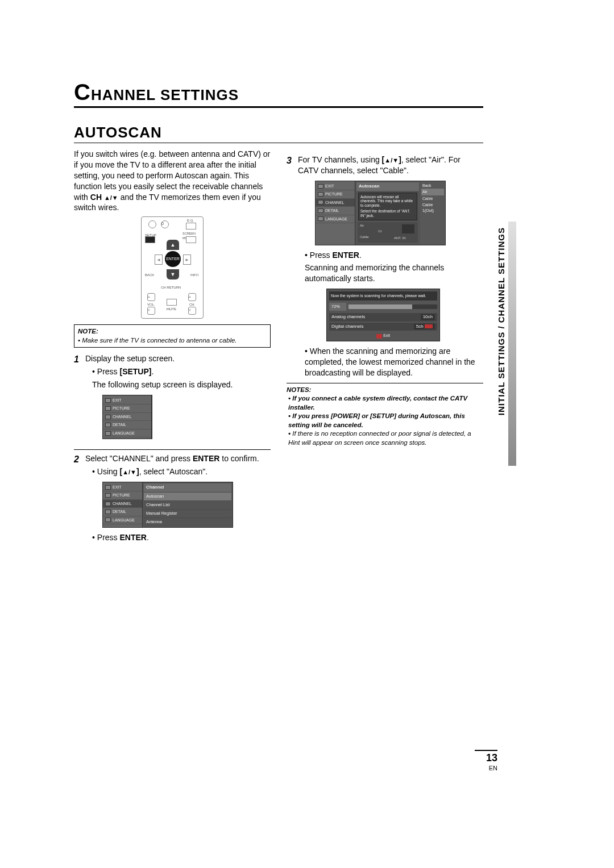  Describe the element at coordinates (428, 317) in the screenshot. I see `scan-row-val: 10ch` at that location.